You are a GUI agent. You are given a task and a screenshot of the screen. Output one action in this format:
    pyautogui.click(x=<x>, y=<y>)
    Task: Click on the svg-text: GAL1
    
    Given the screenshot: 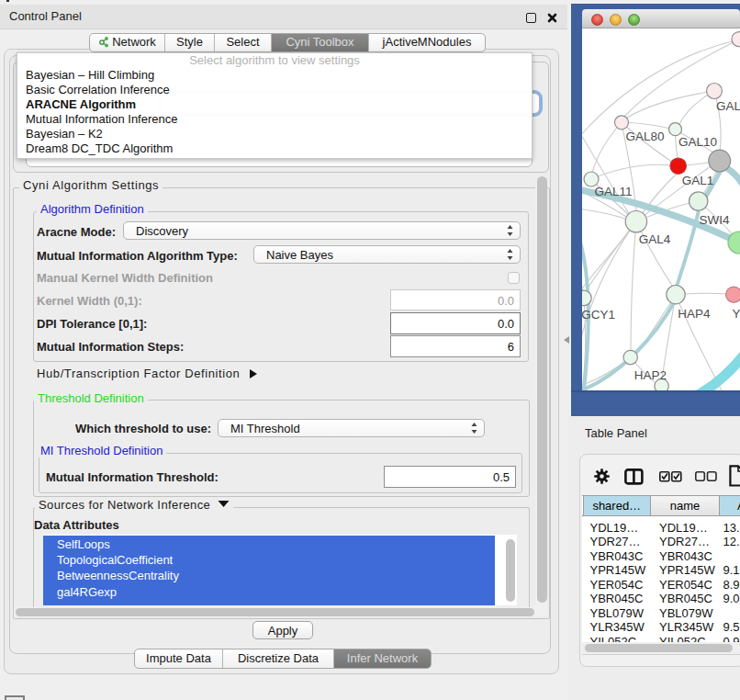 What is the action you would take?
    pyautogui.click(x=698, y=180)
    